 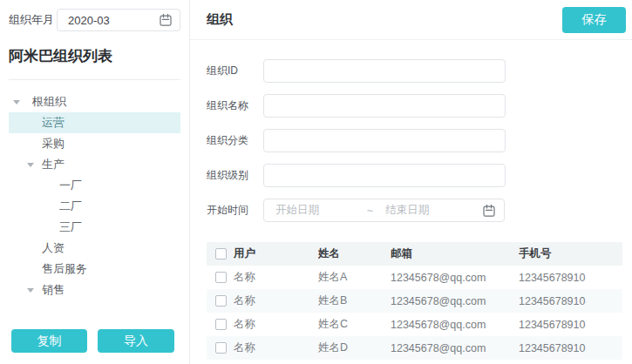 What do you see at coordinates (354, 254) in the screenshot?
I see `col-header-name: 姓名` at bounding box center [354, 254].